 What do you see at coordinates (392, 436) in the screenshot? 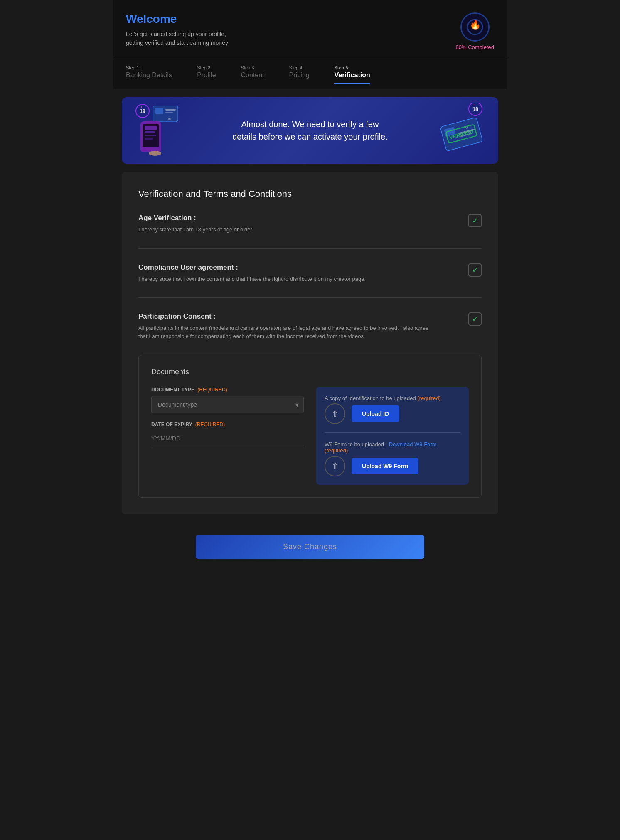
I see `doc-right-column: A copy of Identification to be uploaded …` at bounding box center [392, 436].